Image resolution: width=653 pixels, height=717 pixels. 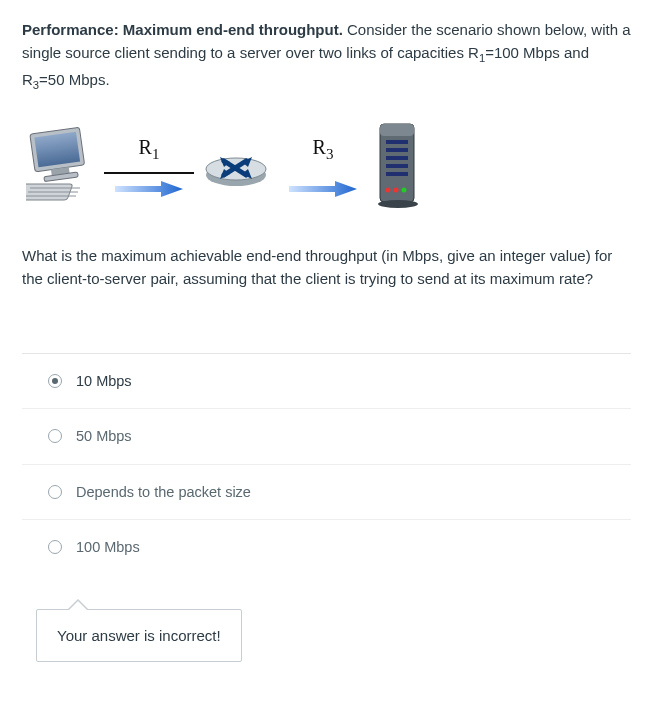 I want to click on question-prompt: Performance: Maximum end-end throughput.…, so click(x=326, y=56).